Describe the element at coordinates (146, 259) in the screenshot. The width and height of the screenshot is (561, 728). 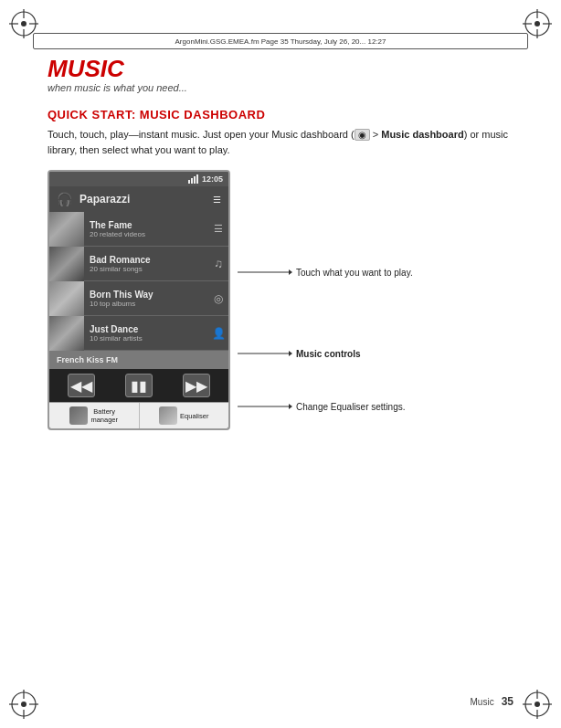
I see `item-title: Bad Romance` at that location.